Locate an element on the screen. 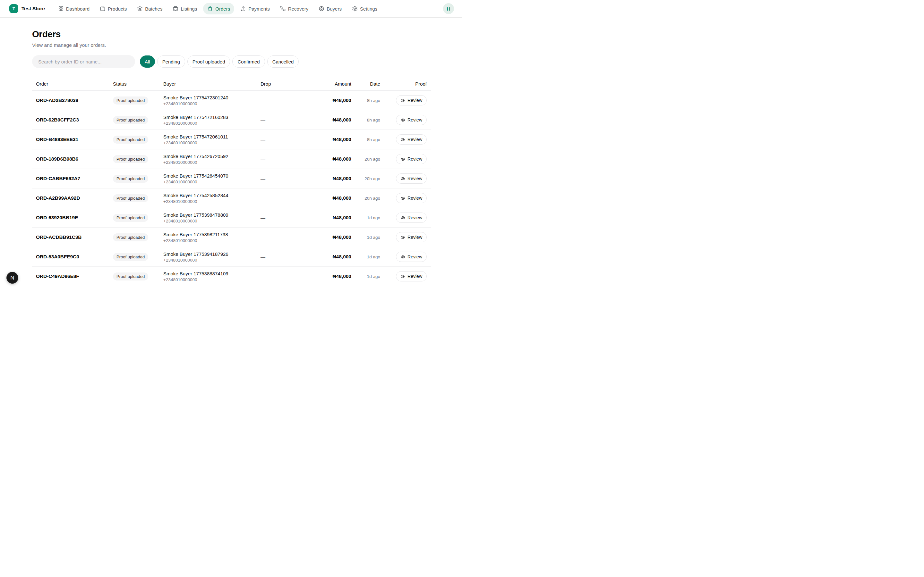  orders-bag-icon is located at coordinates (210, 8).